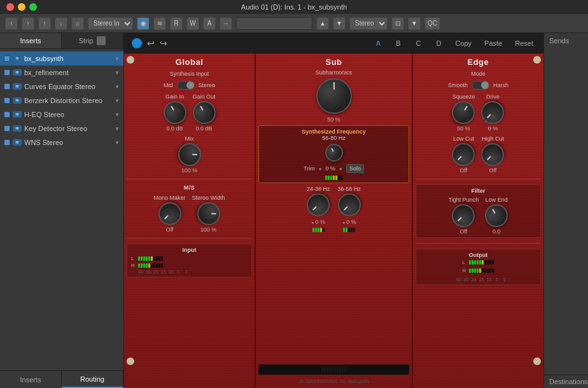  I want to click on power-icon, so click(7, 142).